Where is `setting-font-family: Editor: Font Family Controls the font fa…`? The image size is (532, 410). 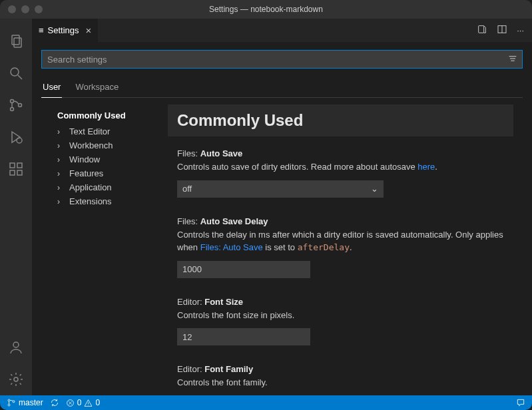 setting-font-family: Editor: Font Family Controls the font fa… is located at coordinates (341, 379).